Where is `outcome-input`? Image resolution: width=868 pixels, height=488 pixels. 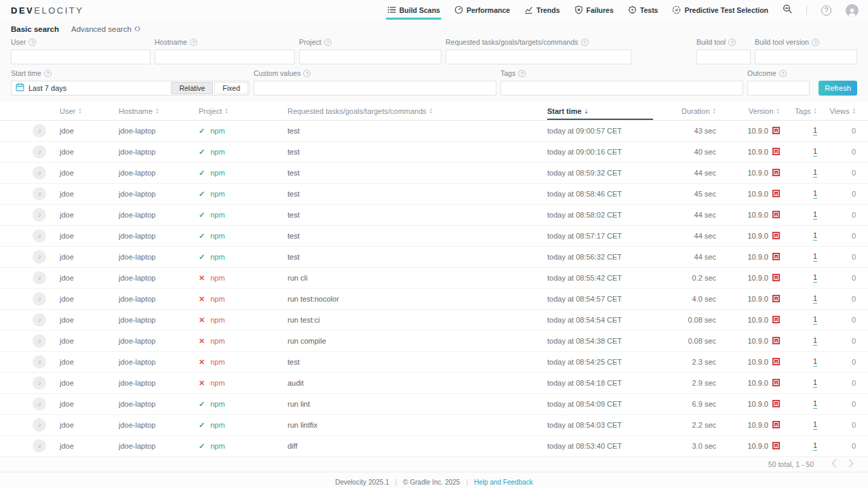 outcome-input is located at coordinates (778, 88).